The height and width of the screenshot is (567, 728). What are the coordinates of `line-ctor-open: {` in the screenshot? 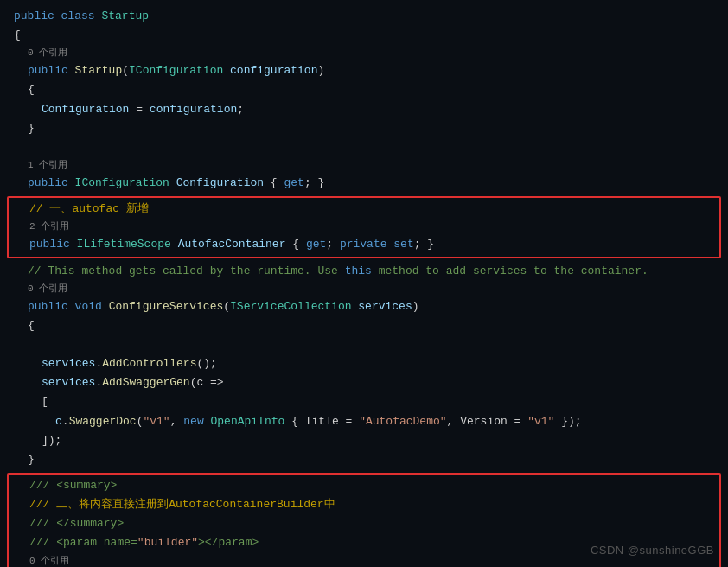 It's located at (364, 90).